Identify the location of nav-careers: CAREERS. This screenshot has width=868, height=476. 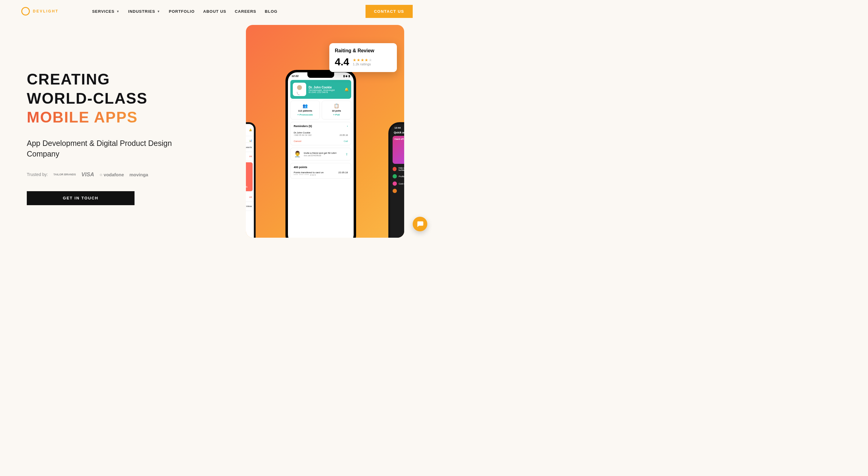
(245, 11).